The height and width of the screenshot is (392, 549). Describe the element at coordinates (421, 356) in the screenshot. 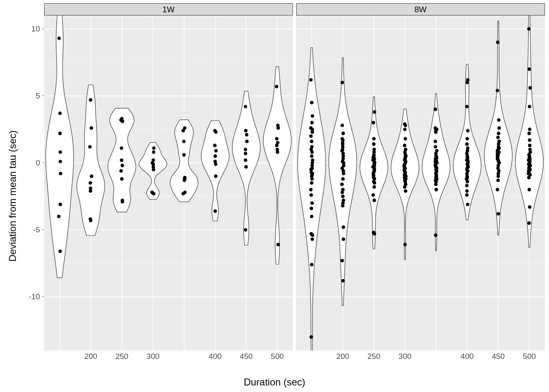

I see `x-axis-ticks: 200250300400450500` at that location.